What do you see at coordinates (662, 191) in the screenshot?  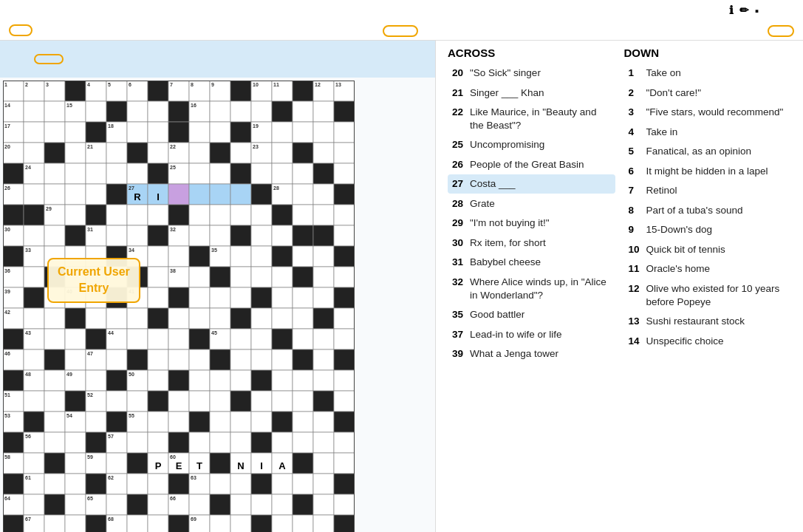 I see `clue-text: Retinol` at bounding box center [662, 191].